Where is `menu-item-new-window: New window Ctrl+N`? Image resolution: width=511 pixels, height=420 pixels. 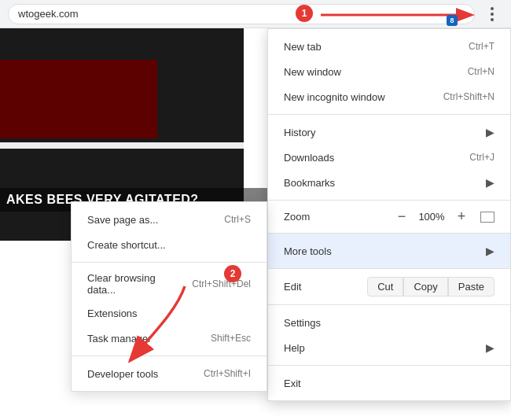
menu-item-new-window: New window Ctrl+N is located at coordinates (389, 72).